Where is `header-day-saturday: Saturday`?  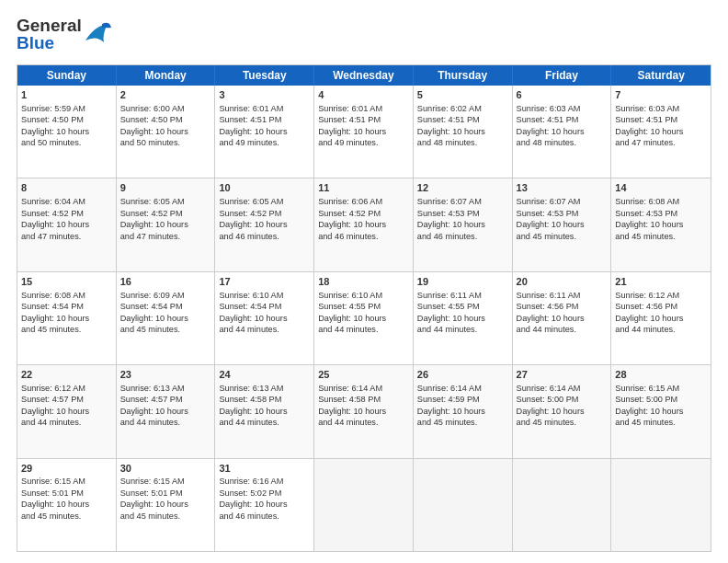 header-day-saturday: Saturday is located at coordinates (661, 75).